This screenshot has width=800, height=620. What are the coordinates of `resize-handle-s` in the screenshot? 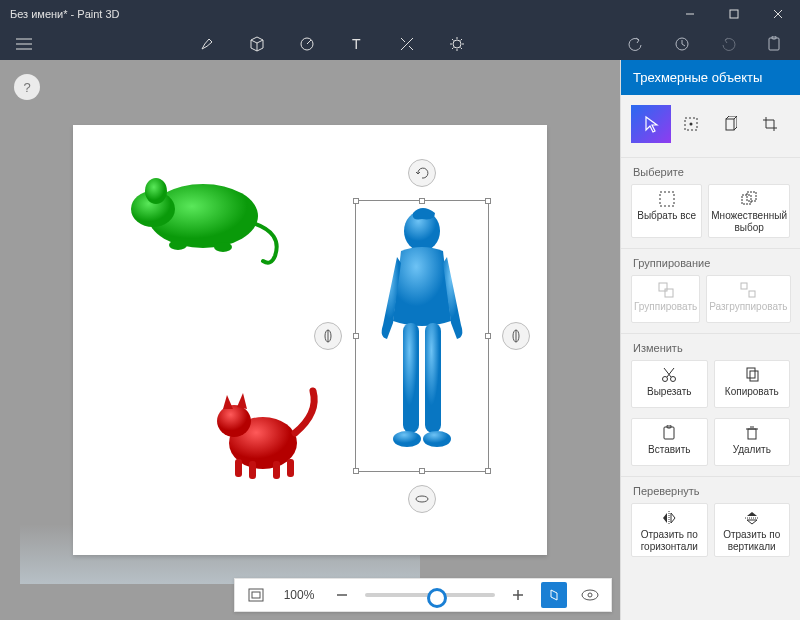 It's located at (422, 471).